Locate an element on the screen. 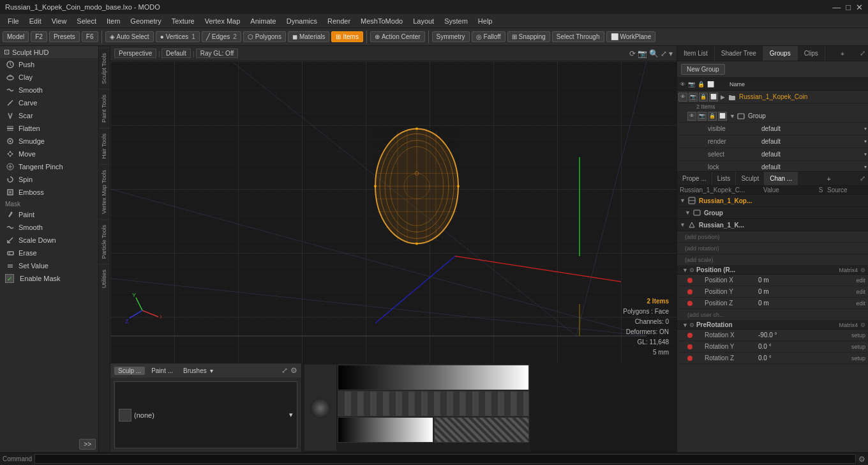 The width and height of the screenshot is (868, 465). expand-vp-icon: ⤢ is located at coordinates (664, 54).